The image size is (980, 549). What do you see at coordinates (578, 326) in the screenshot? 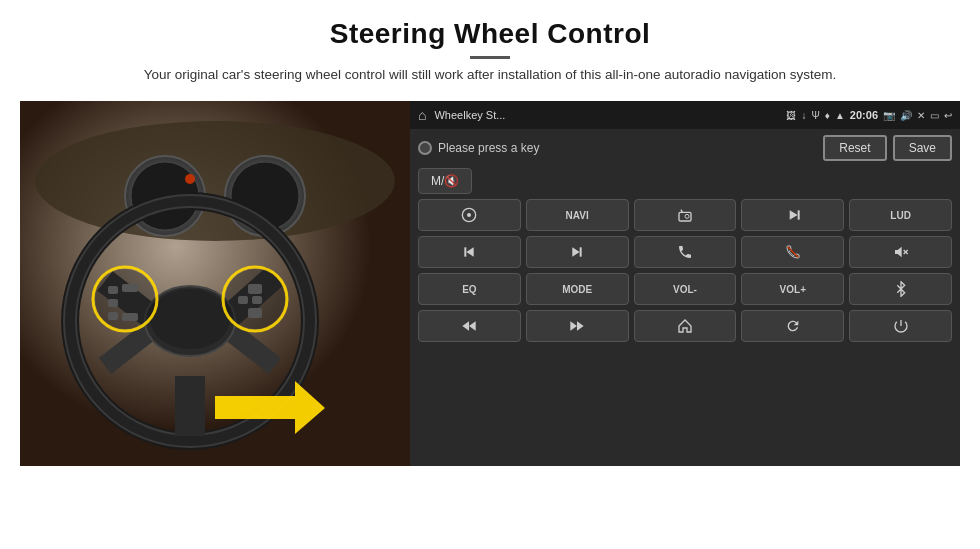
I see `forward-button` at bounding box center [578, 326].